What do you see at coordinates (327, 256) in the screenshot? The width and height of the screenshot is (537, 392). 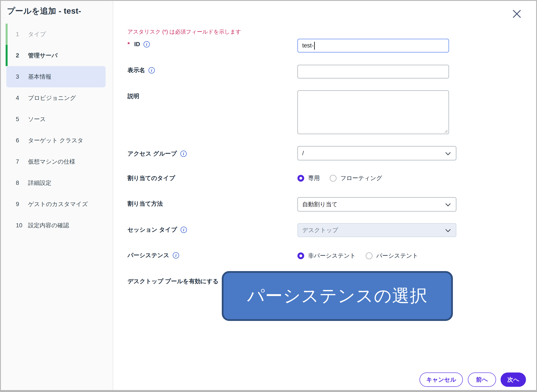 I see `radio-option-non-persistent: 非パーシステント` at bounding box center [327, 256].